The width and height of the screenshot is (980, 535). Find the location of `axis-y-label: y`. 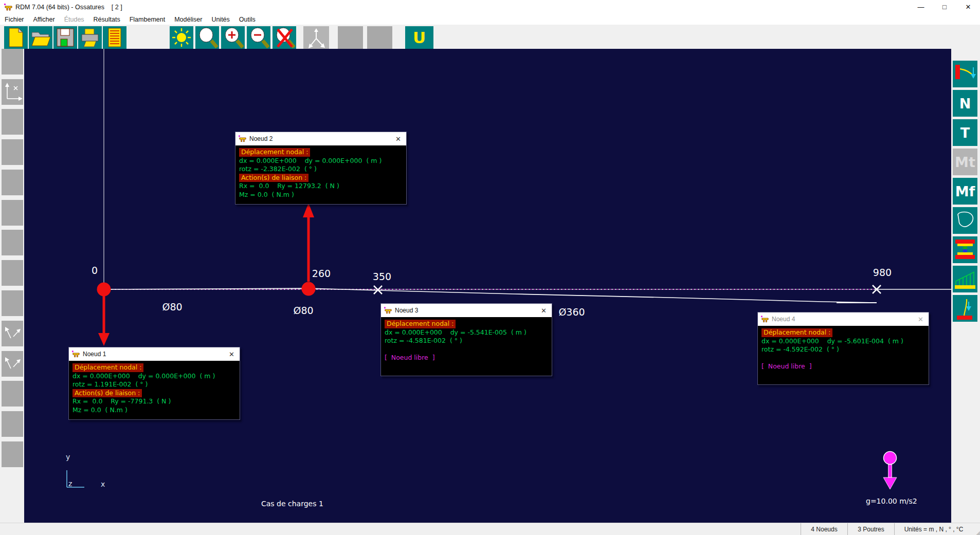

axis-y-label: y is located at coordinates (68, 457).